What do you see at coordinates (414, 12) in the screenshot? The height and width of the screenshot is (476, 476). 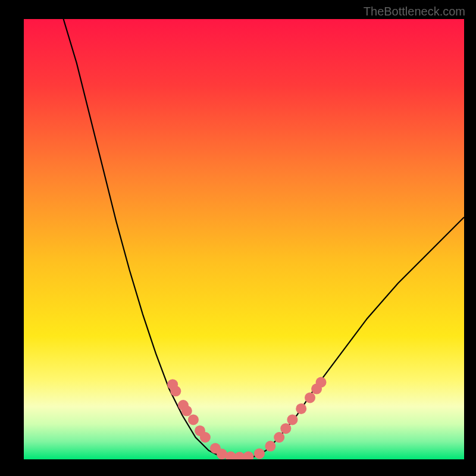 I see `watermark-text: TheBottleneck.com` at bounding box center [414, 12].